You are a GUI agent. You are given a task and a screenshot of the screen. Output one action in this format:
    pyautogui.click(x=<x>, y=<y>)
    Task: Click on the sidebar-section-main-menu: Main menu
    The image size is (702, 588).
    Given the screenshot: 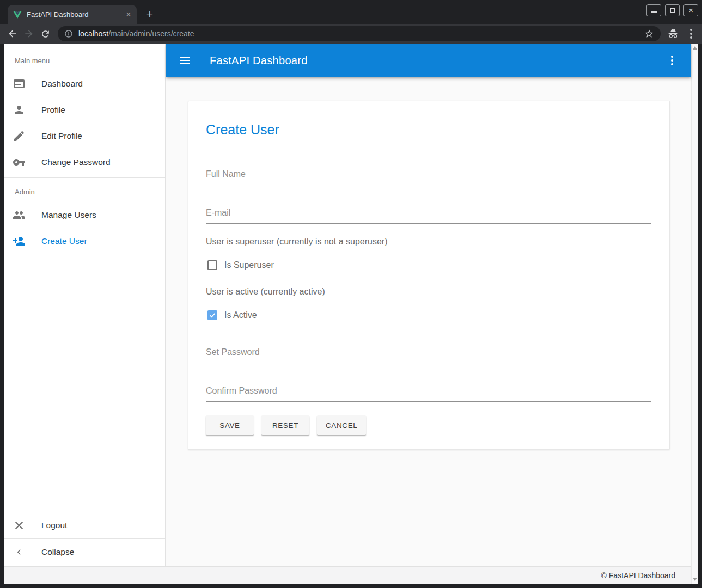 What is the action you would take?
    pyautogui.click(x=84, y=57)
    